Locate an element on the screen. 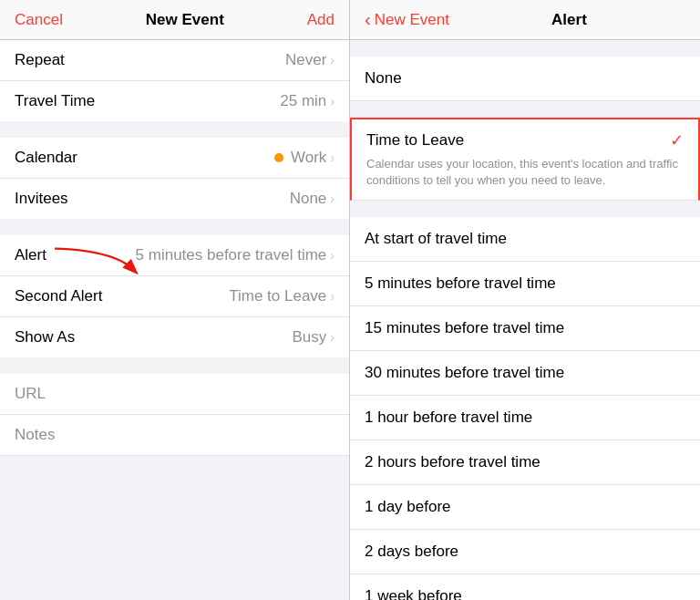 The width and height of the screenshot is (700, 600). second-alert-value: Time to Leave › is located at coordinates (282, 296).